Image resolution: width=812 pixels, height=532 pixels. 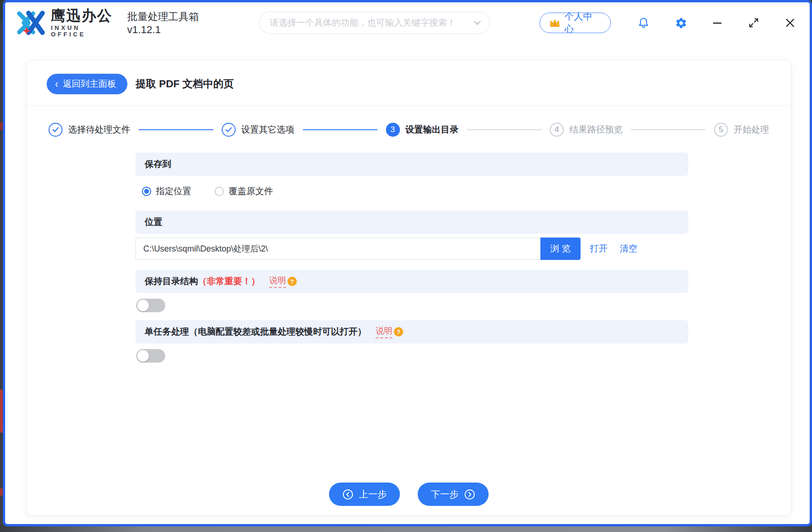 I want to click on brand-name-en: INXUN OFFICE, so click(x=84, y=31).